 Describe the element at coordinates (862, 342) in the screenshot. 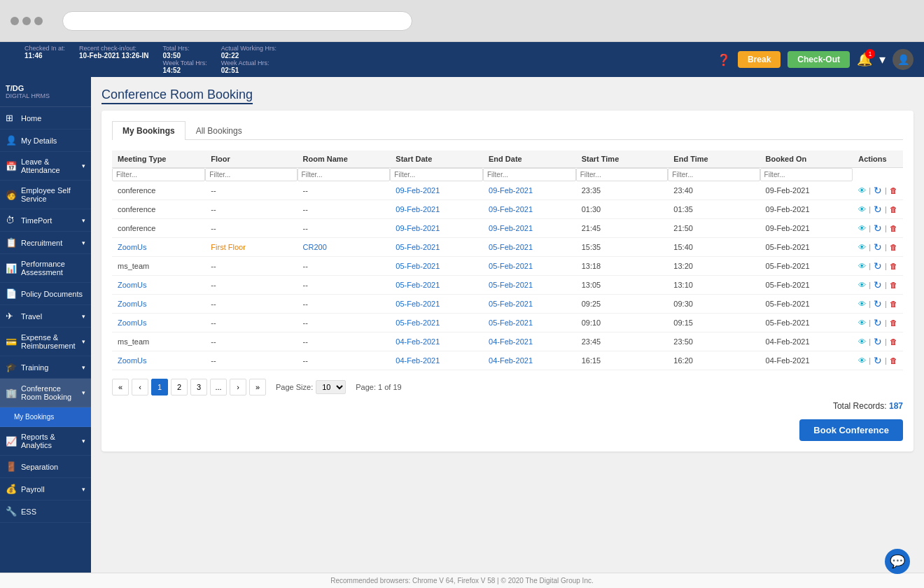

I see `view-icon-8: 👁` at that location.